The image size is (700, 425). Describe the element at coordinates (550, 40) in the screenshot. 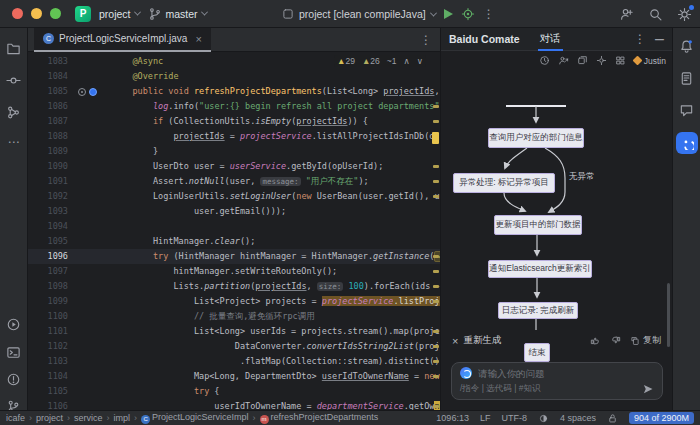

I see `tab-chat: 对话` at that location.